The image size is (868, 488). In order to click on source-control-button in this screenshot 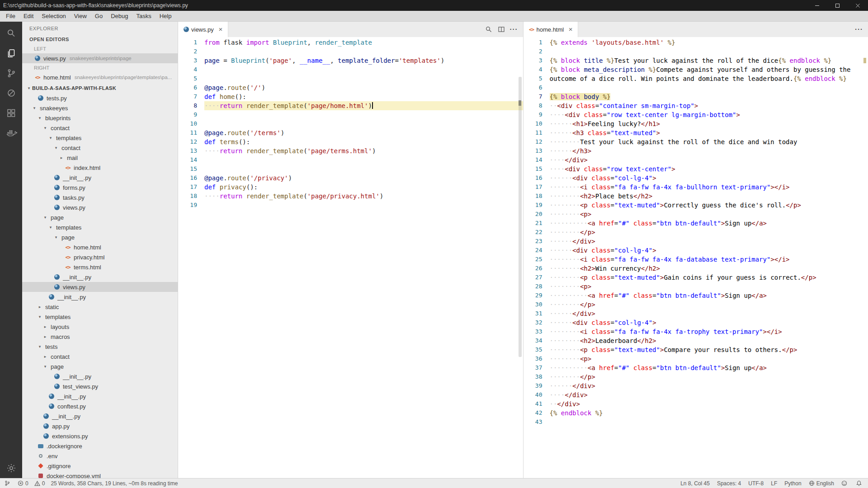, I will do `click(11, 73)`.